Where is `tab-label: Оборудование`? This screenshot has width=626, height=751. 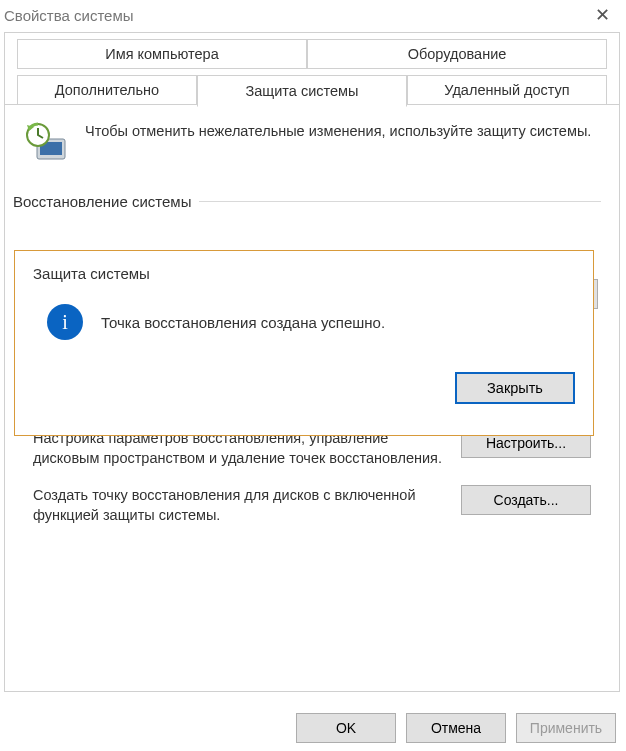
tab-label: Оборудование is located at coordinates (458, 54).